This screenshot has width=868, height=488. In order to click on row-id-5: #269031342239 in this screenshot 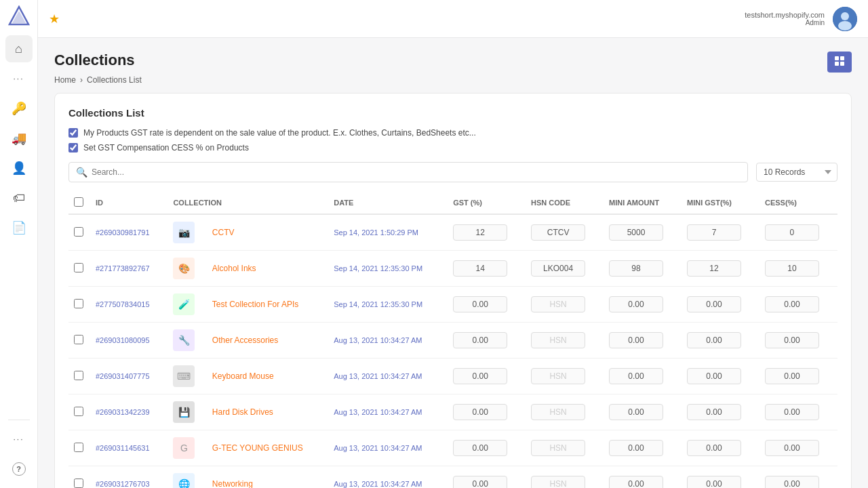, I will do `click(123, 412)`.